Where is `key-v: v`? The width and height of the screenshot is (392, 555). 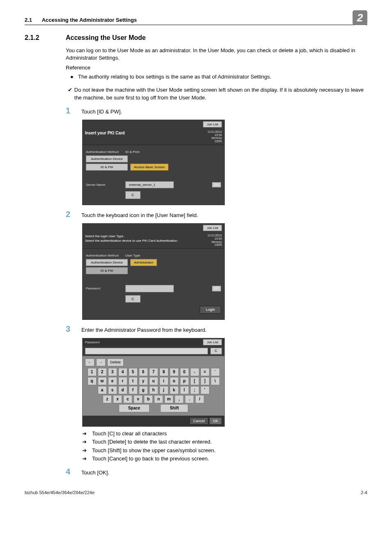
key-v: v is located at coordinates (138, 399).